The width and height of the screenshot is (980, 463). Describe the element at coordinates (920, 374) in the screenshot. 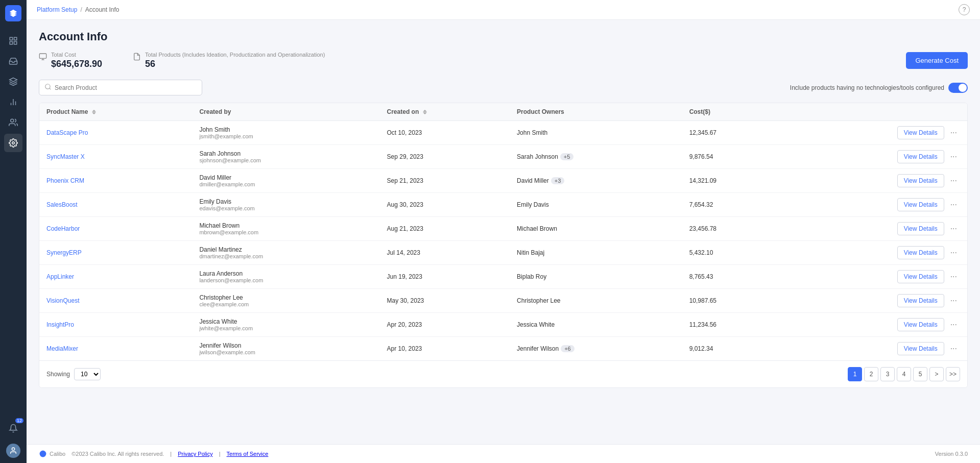

I see `page-btn-5: 5` at that location.